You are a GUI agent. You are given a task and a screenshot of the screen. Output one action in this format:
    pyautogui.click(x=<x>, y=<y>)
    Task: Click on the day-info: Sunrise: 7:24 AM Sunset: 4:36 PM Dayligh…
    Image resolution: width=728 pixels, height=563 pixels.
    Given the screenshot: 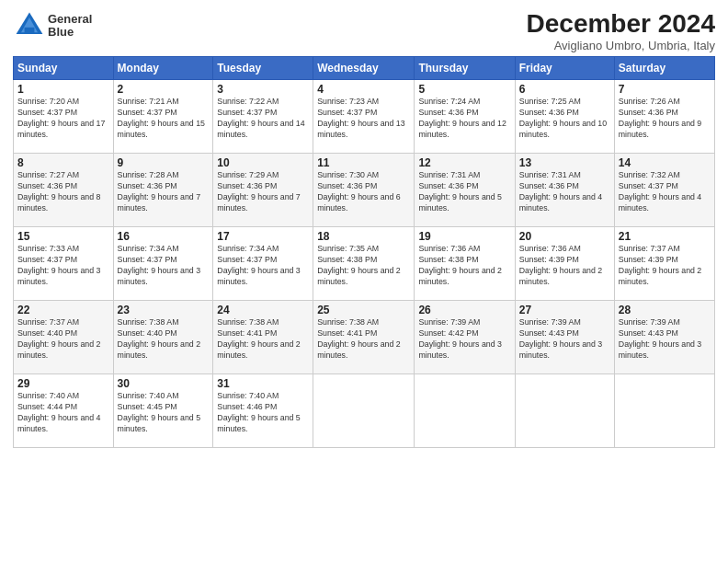 What is the action you would take?
    pyautogui.click(x=464, y=119)
    